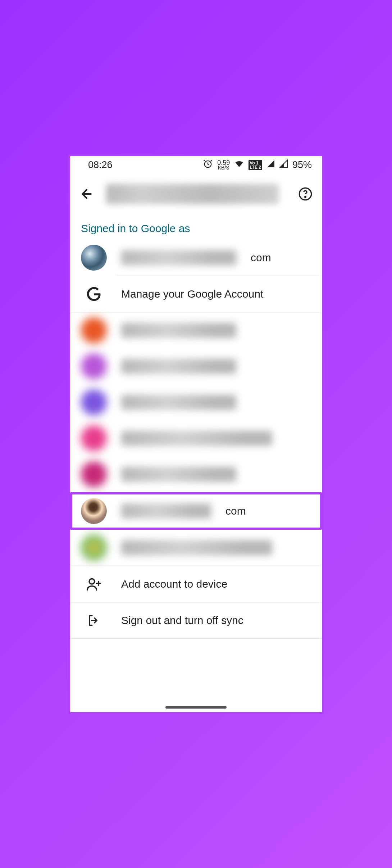  What do you see at coordinates (196, 620) in the screenshot?
I see `sign-out-row: Sign out and turn off sync` at bounding box center [196, 620].